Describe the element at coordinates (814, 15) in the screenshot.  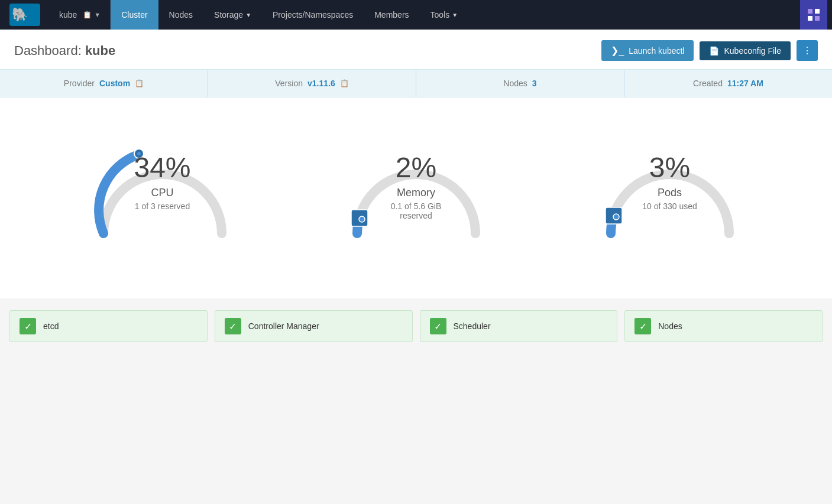
I see `nav-right` at that location.